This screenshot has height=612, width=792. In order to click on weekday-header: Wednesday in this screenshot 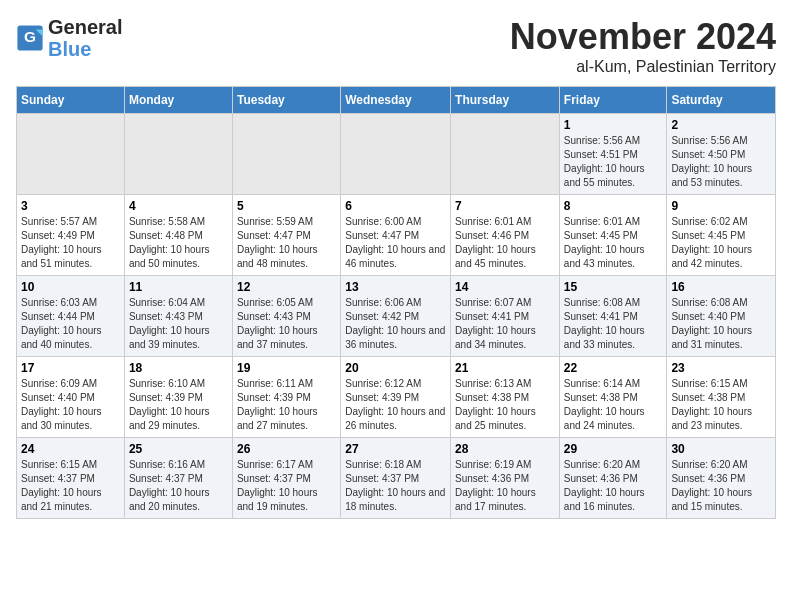, I will do `click(396, 100)`.